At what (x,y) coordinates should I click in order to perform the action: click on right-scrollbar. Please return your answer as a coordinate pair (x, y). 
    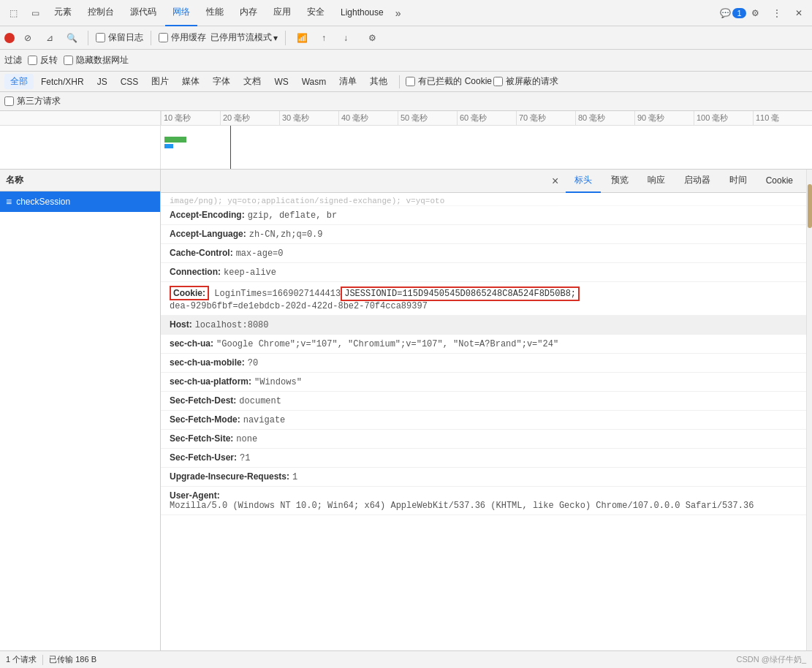
    Looking at the image, I should click on (809, 410).